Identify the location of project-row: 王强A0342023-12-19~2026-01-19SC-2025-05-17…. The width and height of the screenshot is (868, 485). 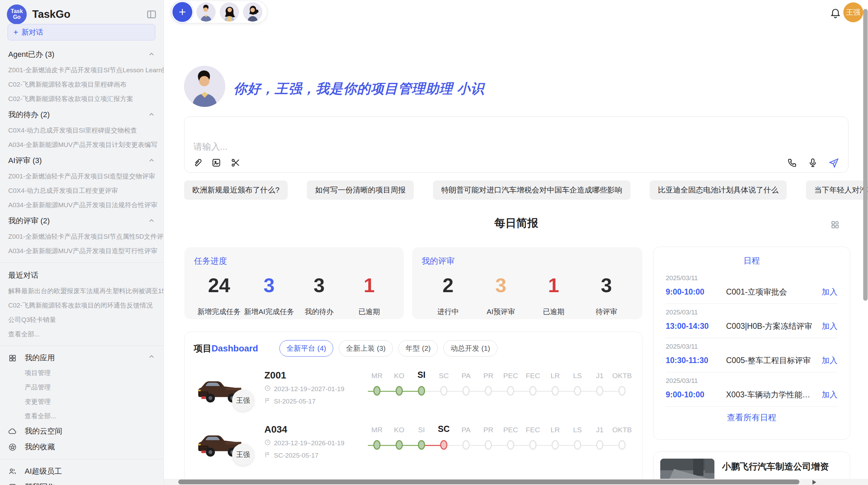
(413, 442).